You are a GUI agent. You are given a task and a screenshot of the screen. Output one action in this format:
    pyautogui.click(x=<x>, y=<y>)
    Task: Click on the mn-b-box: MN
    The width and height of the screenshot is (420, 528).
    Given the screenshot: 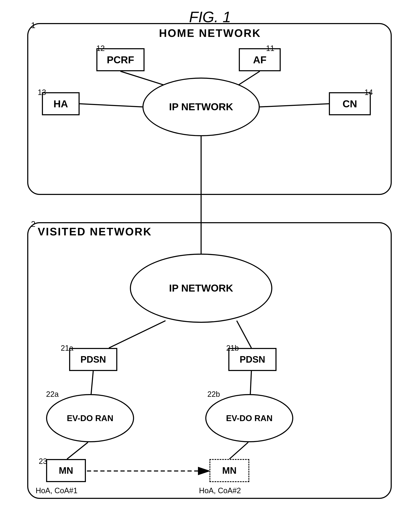 What is the action you would take?
    pyautogui.click(x=229, y=471)
    